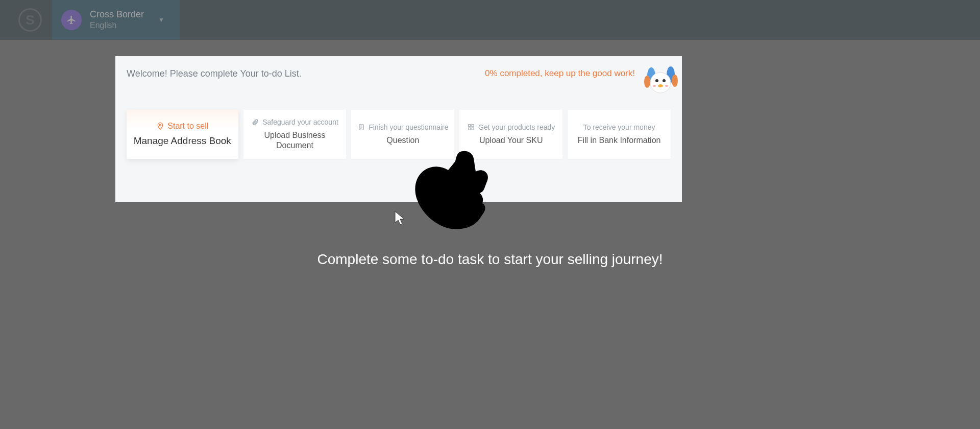 This screenshot has height=429, width=980. I want to click on task-action-label: Upload Business Document, so click(295, 140).